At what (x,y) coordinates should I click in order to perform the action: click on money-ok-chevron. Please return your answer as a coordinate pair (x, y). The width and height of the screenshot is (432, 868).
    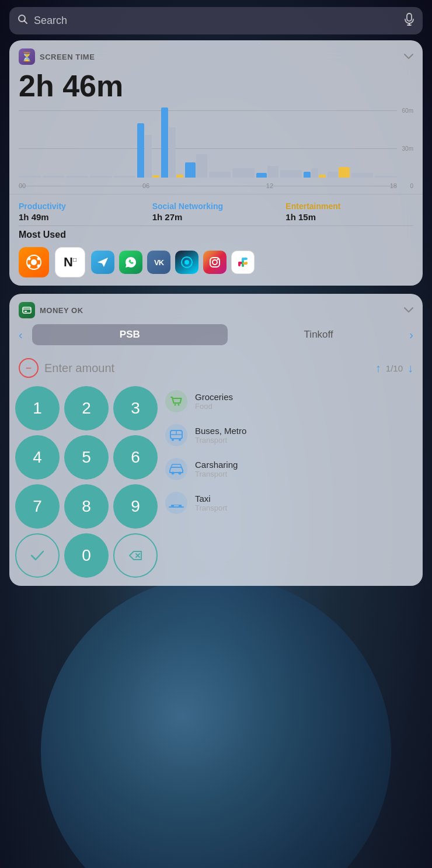
    Looking at the image, I should click on (409, 310).